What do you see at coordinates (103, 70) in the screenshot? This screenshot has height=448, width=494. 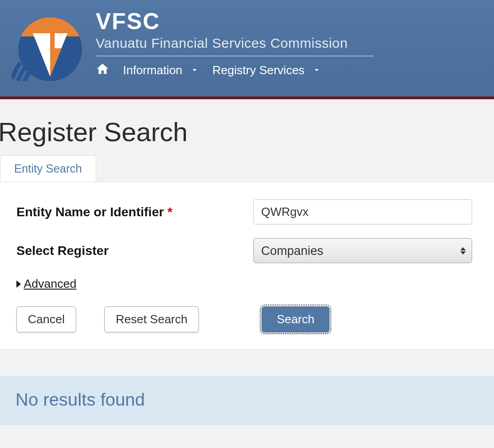 I see `home-icon` at bounding box center [103, 70].